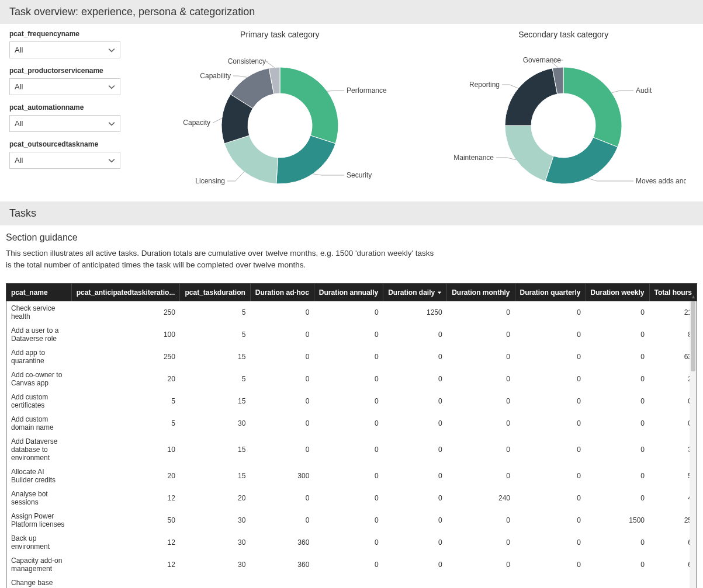  Describe the element at coordinates (65, 71) in the screenshot. I see `filter-label: pcat_productorservicename` at that location.